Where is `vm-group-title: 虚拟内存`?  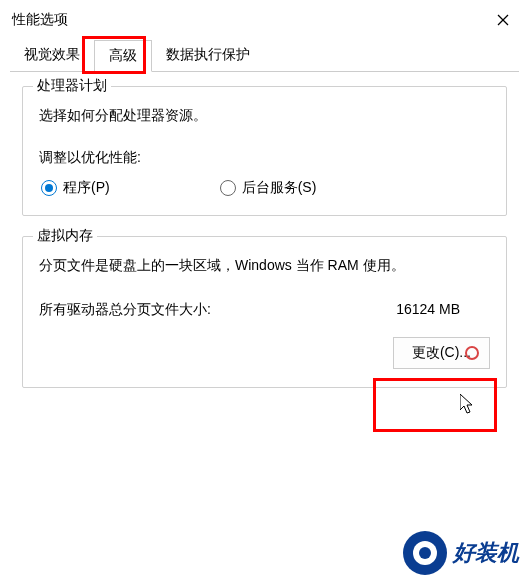 vm-group-title: 虚拟内存 is located at coordinates (65, 236).